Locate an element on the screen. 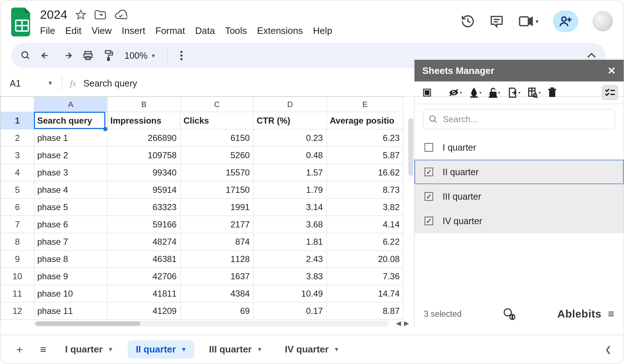 The image size is (624, 364). panel-search-input: Search... is located at coordinates (519, 119).